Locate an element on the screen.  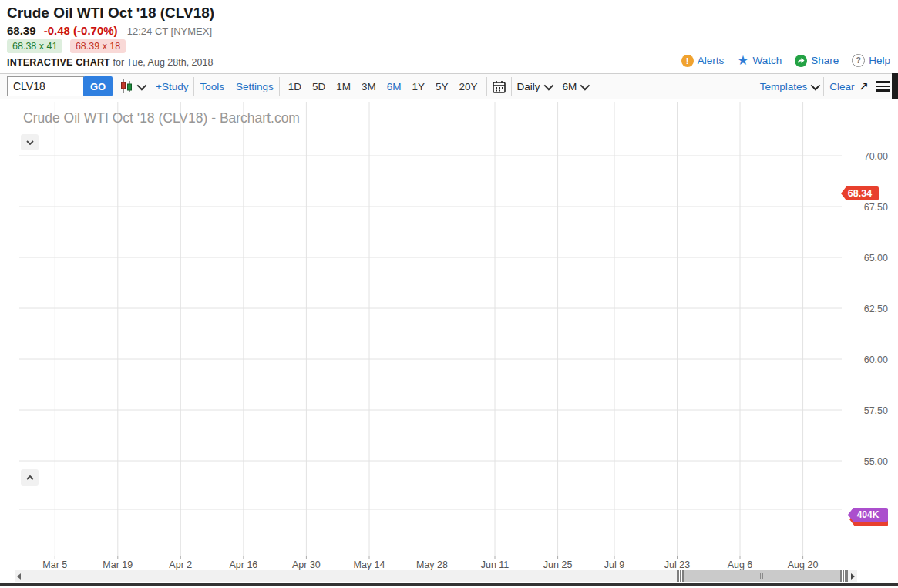
chart-watermark: Crude Oil WTI Oct '18 (CLV18) - Barchart… is located at coordinates (162, 119).